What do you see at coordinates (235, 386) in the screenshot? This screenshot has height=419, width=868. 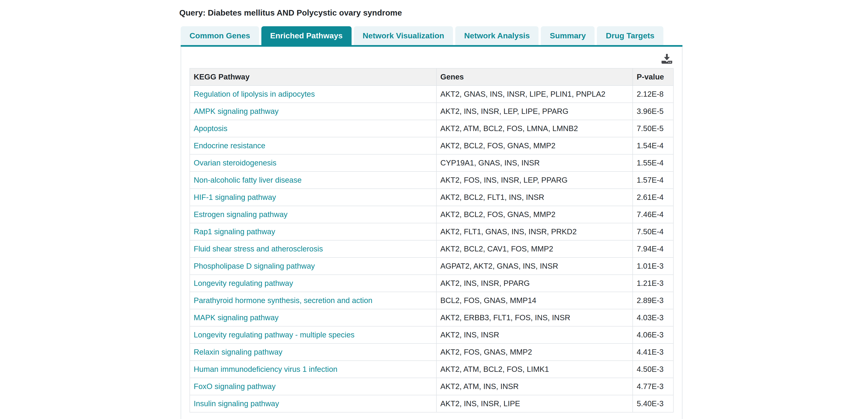 I see `pathway-link: FoxO signaling pathway` at bounding box center [235, 386].